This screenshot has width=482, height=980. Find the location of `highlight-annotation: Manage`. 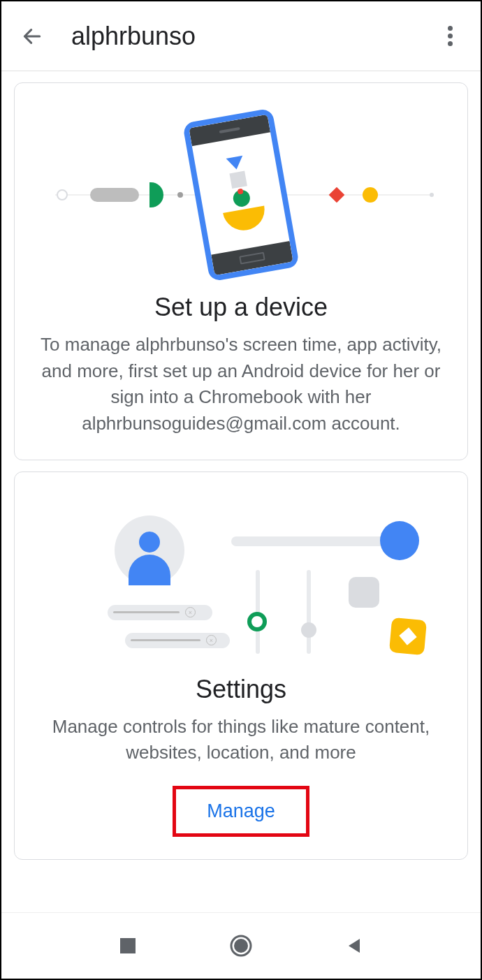

highlight-annotation: Manage is located at coordinates (241, 812).